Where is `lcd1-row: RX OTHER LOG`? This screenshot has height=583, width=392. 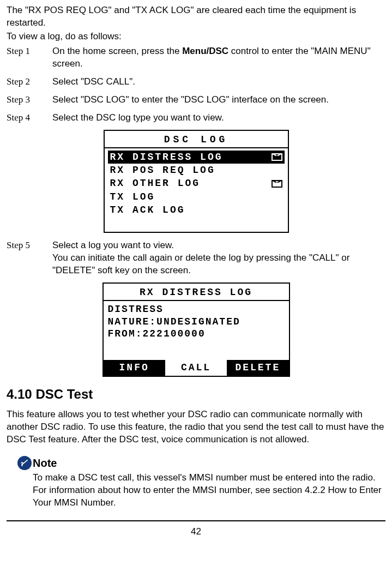 lcd1-row: RX OTHER LOG is located at coordinates (196, 183).